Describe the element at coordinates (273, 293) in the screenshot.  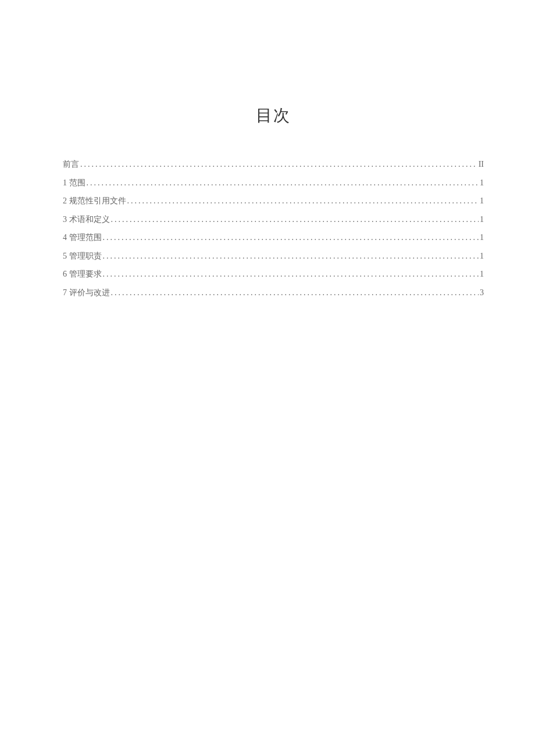
I see `toc-entry: 7 评价与改进 3` at that location.